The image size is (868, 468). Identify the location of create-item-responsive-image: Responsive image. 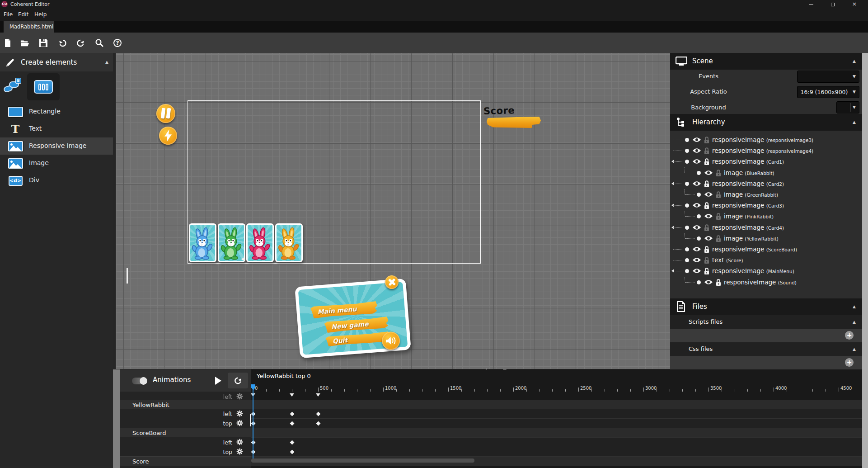
(56, 146).